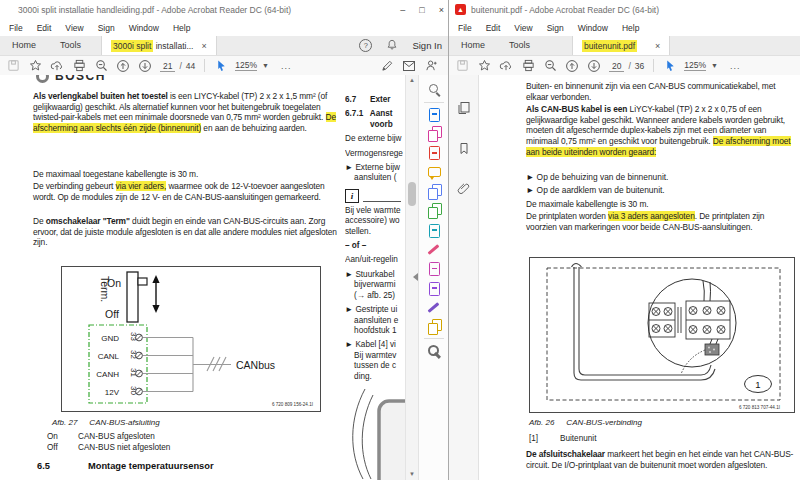 Image resolution: width=800 pixels, height=480 pixels. What do you see at coordinates (375, 232) in the screenshot?
I see `clipped-text-line: stellen.` at bounding box center [375, 232].